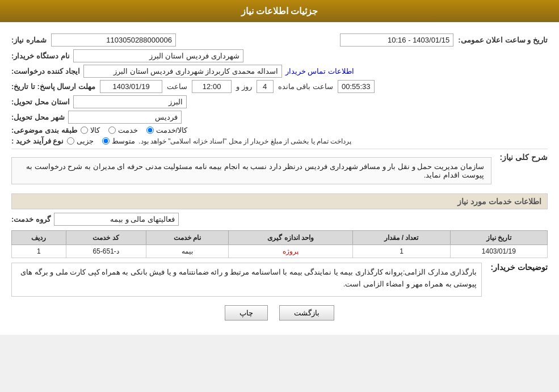  I want to click on col-date: تاریخ نیاز, so click(498, 238).